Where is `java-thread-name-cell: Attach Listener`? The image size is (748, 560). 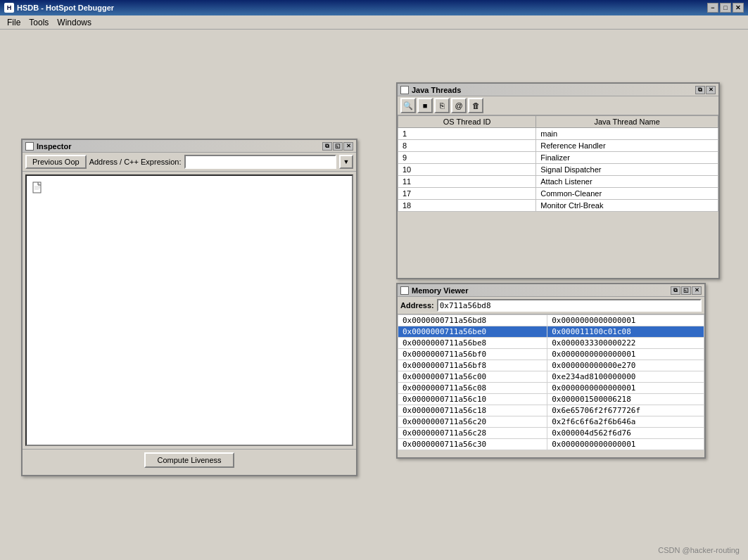 java-thread-name-cell: Attach Listener is located at coordinates (628, 182).